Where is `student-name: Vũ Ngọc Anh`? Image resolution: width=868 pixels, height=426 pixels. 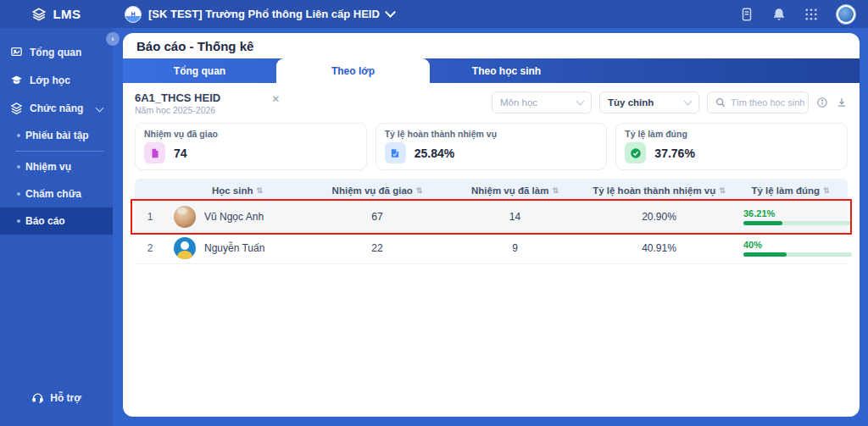 student-name: Vũ Ngọc Anh is located at coordinates (234, 217).